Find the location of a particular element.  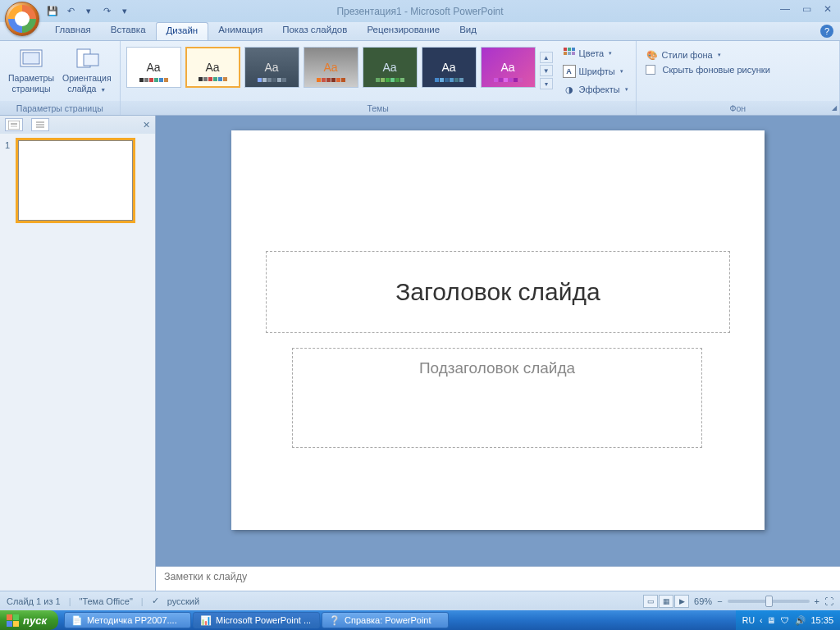

page-setup-button: Параметры страницы is located at coordinates (31, 69).